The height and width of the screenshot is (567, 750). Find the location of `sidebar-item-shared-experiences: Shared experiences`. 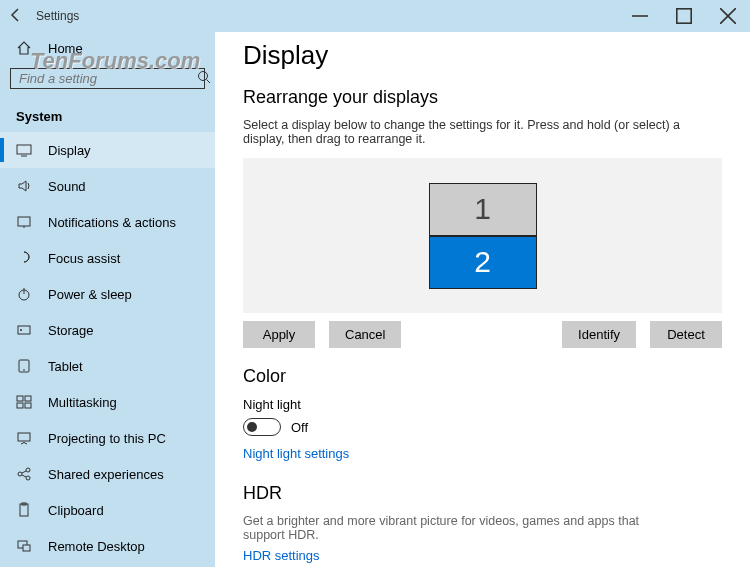

sidebar-item-shared-experiences: Shared experiences is located at coordinates (108, 474).